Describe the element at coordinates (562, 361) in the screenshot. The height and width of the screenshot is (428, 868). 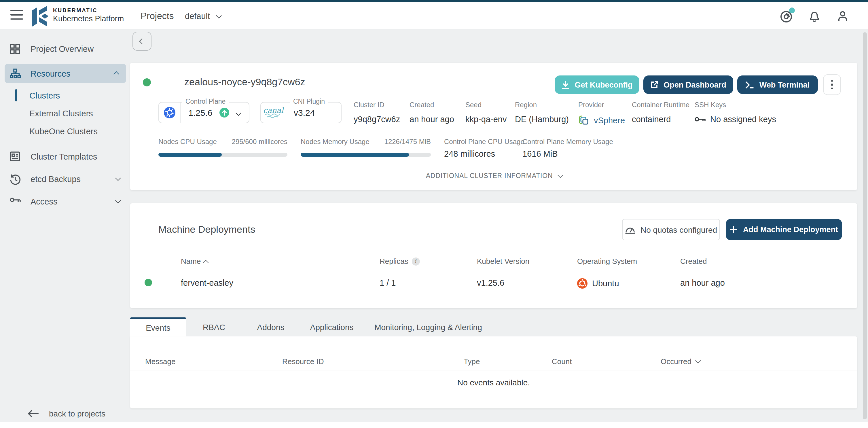
I see `column-header-count: Count` at that location.